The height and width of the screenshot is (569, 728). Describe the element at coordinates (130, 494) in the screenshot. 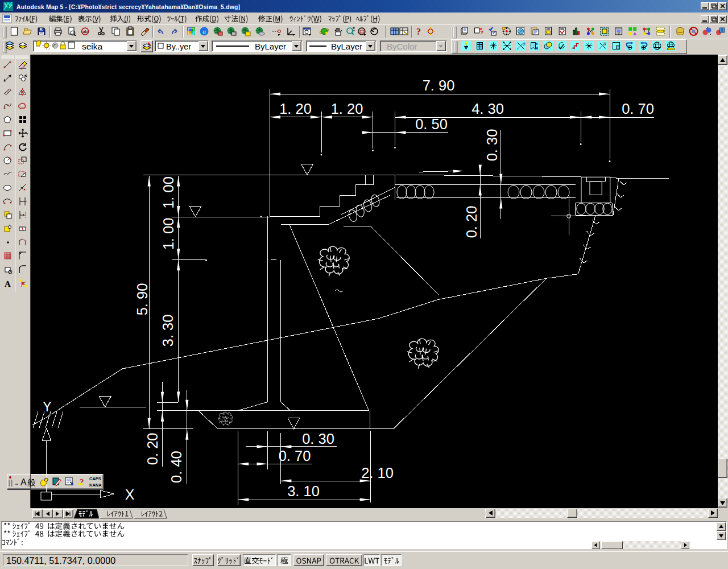

I see `svg-text: X` at that location.